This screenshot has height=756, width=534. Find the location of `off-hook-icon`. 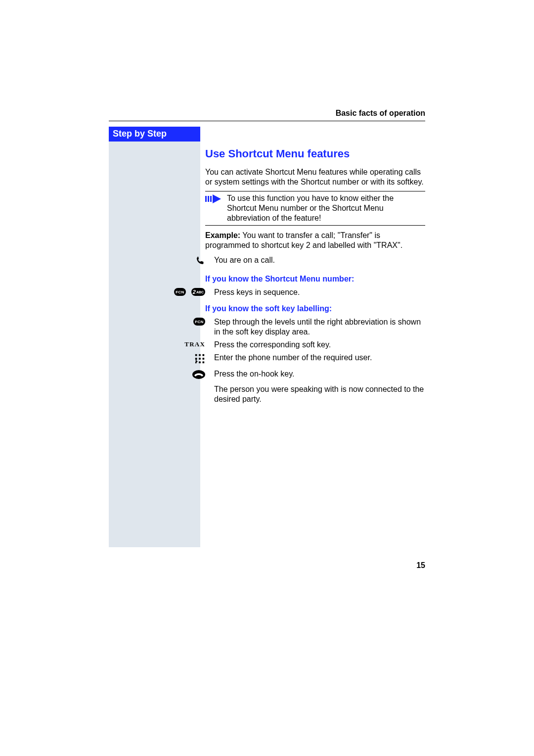

off-hook-icon is located at coordinates (200, 262).